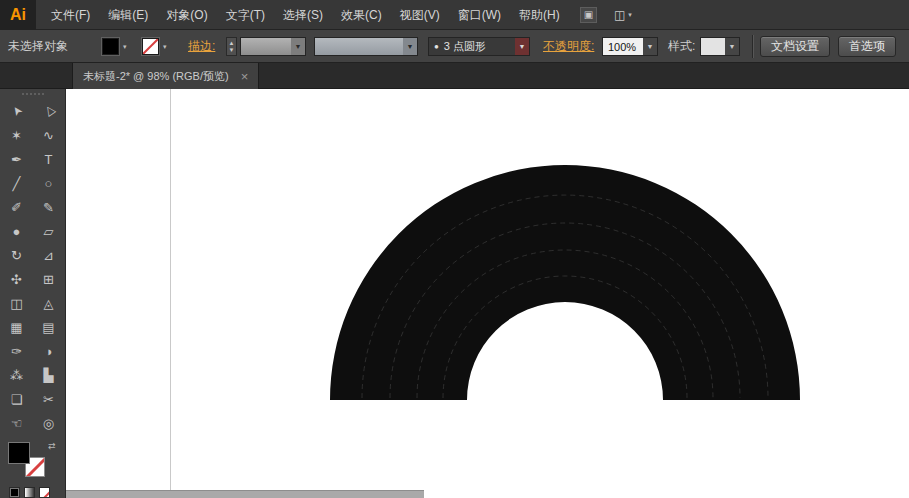 This screenshot has width=909, height=498. What do you see at coordinates (125, 47) in the screenshot?
I see `fill-swatch-caret-icon: ▾` at bounding box center [125, 47].